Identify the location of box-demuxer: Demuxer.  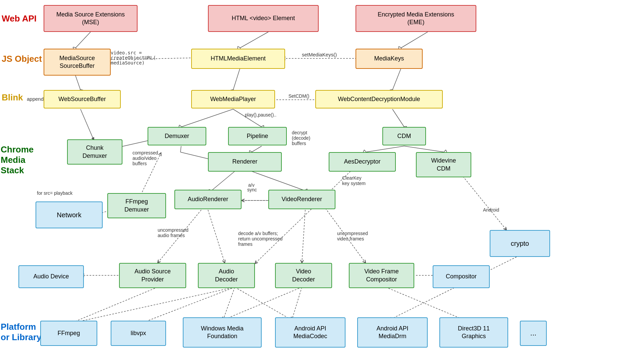
(177, 136).